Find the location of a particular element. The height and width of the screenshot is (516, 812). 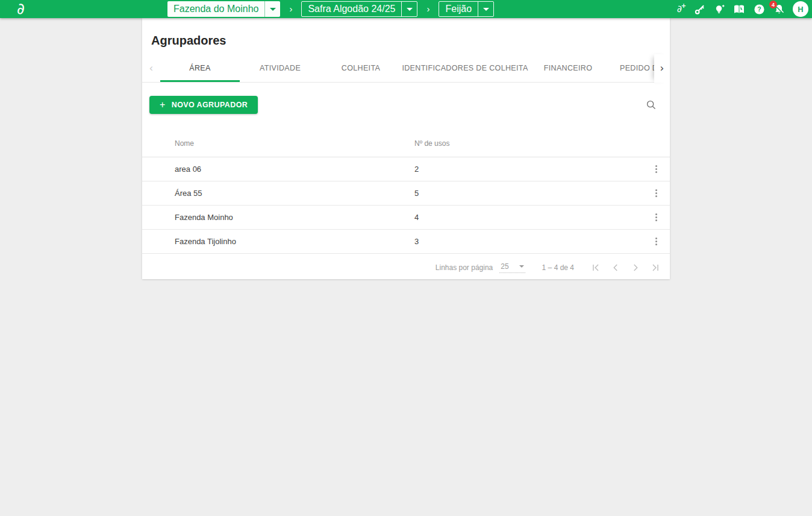

crop-selector-label: Feijão is located at coordinates (458, 9).